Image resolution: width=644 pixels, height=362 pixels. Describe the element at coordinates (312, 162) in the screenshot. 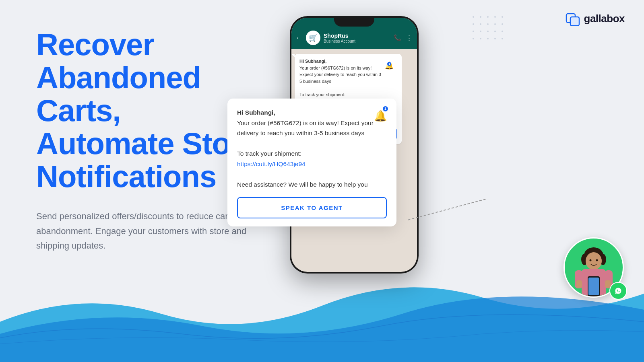

I see `chat-card: 🔔1 Hi Subhangi, Your order (#56TG672) is…` at that location.